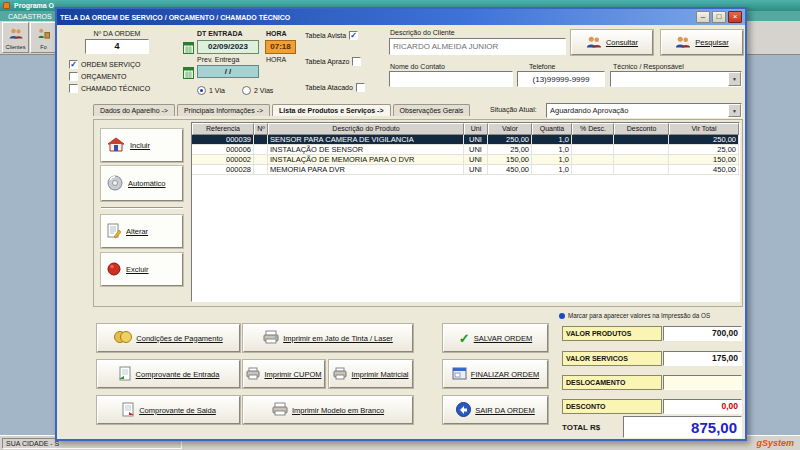 This screenshot has width=800, height=450. Describe the element at coordinates (331, 110) in the screenshot. I see `tab-lista-produtos: Lista de Produtos e Serviços ->` at that location.